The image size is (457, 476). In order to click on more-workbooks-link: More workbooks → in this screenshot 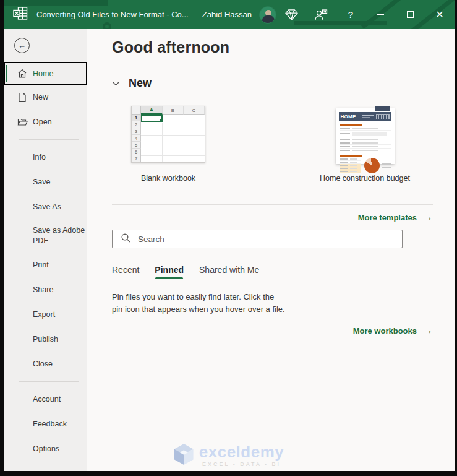, I will do `click(393, 331)`.